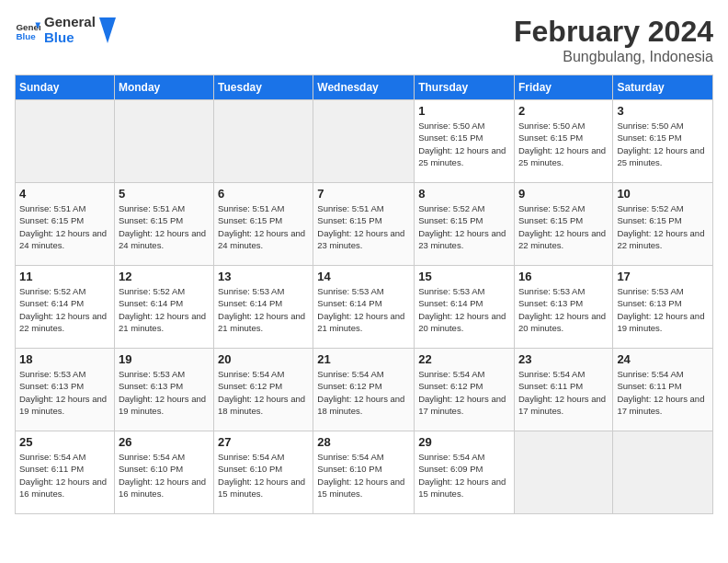 The height and width of the screenshot is (563, 728). I want to click on day-number: 16, so click(563, 276).